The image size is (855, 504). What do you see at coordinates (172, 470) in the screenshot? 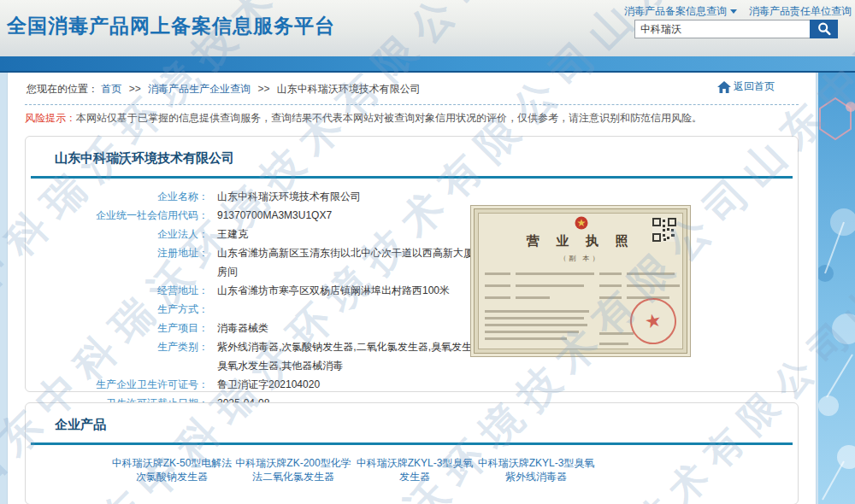
I see `product-link: 中科瑞沃牌ZK-50型电解法次氯酸钠发生器` at bounding box center [172, 470].